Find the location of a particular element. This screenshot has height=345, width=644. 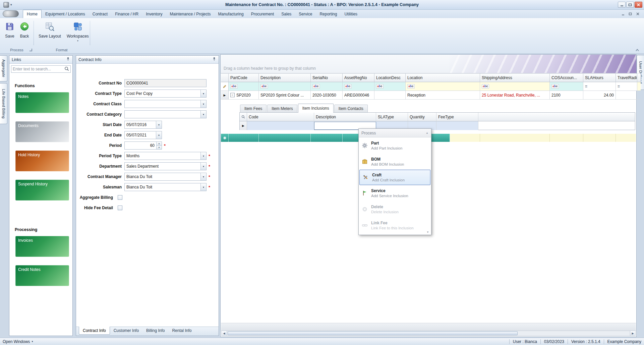

period-input: 60▲▼ is located at coordinates (143, 146).